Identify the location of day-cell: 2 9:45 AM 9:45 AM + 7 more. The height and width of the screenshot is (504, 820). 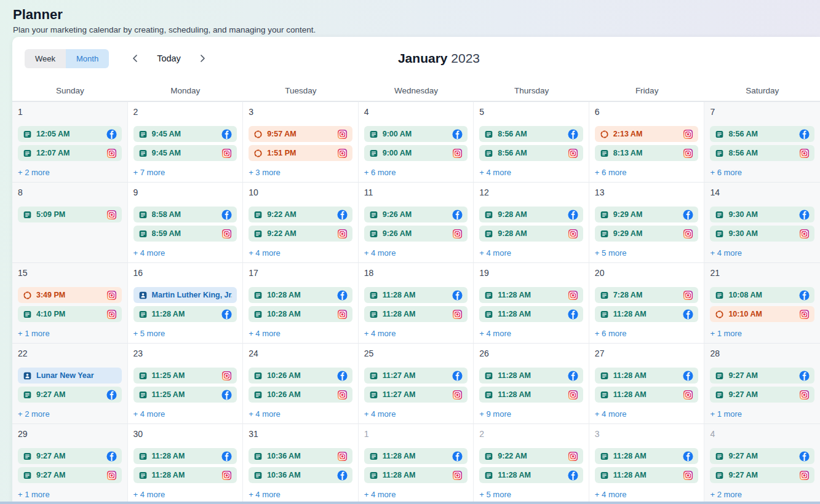
(186, 141).